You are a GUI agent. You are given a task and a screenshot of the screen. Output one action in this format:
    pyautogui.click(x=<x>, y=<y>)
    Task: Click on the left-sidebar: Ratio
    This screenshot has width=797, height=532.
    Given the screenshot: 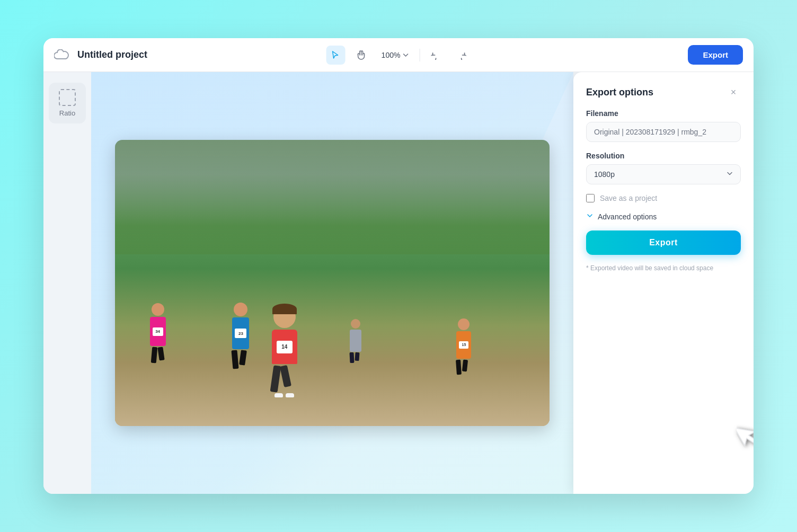 What is the action you would take?
    pyautogui.click(x=67, y=283)
    